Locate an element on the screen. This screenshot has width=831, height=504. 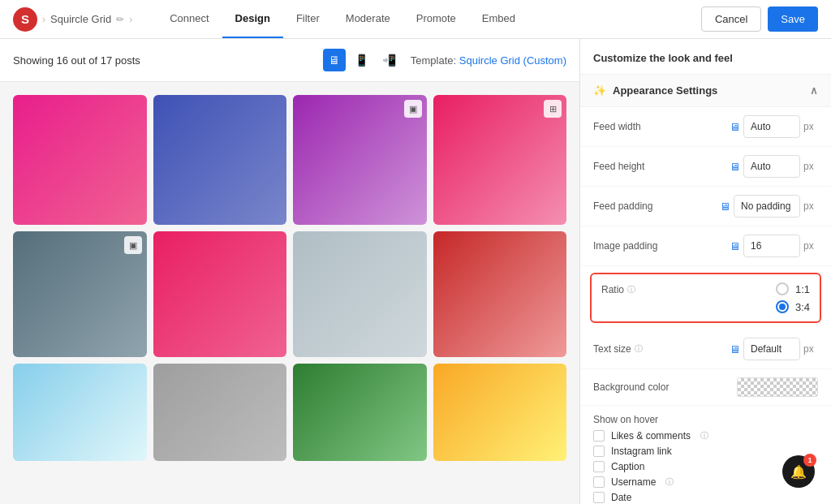
showing-text: Showing 16 out of 17 posts is located at coordinates (163, 60).